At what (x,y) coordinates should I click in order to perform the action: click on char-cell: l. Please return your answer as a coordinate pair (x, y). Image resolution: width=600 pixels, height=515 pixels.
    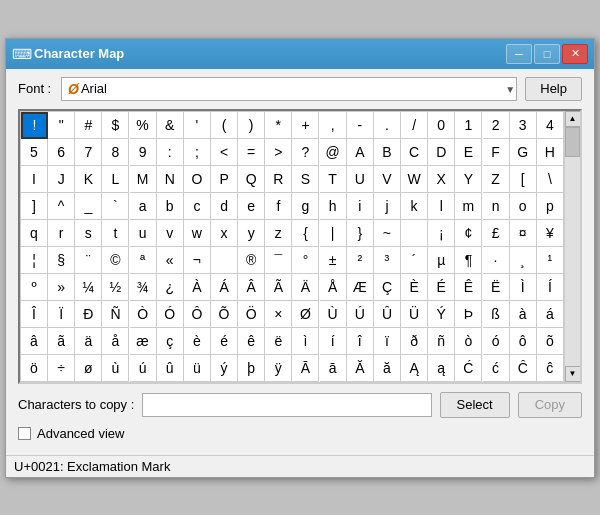
    Looking at the image, I should click on (442, 206).